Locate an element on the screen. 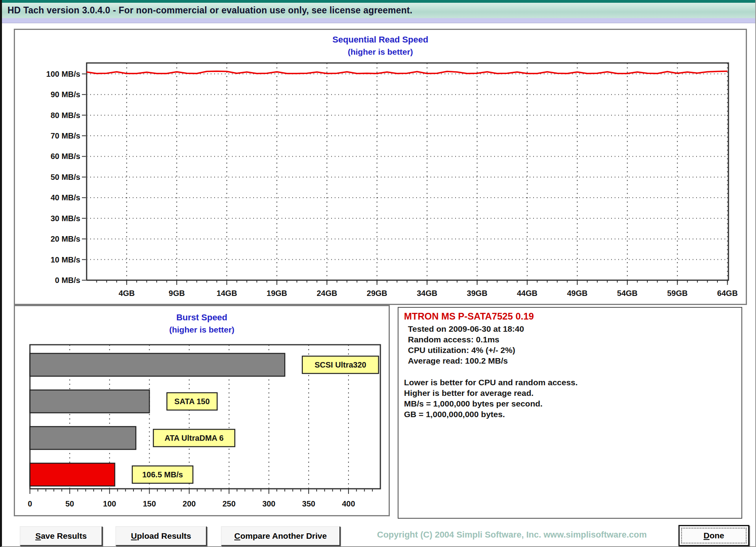  title-bar-lower-strip is located at coordinates (379, 20).